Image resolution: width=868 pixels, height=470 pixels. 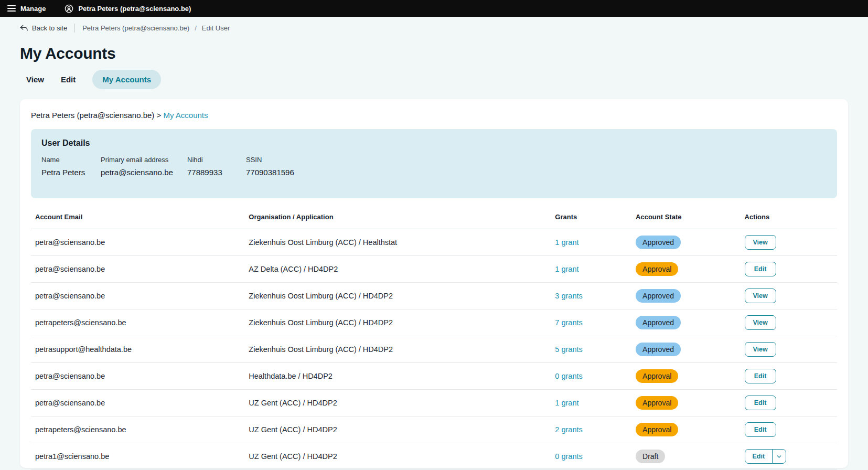 I want to click on chevron-down-icon, so click(x=779, y=456).